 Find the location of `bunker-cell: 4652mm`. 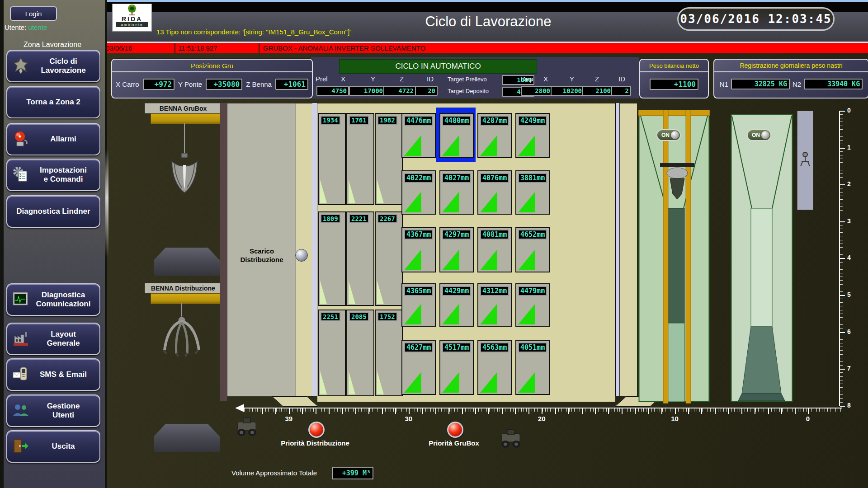

bunker-cell: 4652mm is located at coordinates (533, 249).